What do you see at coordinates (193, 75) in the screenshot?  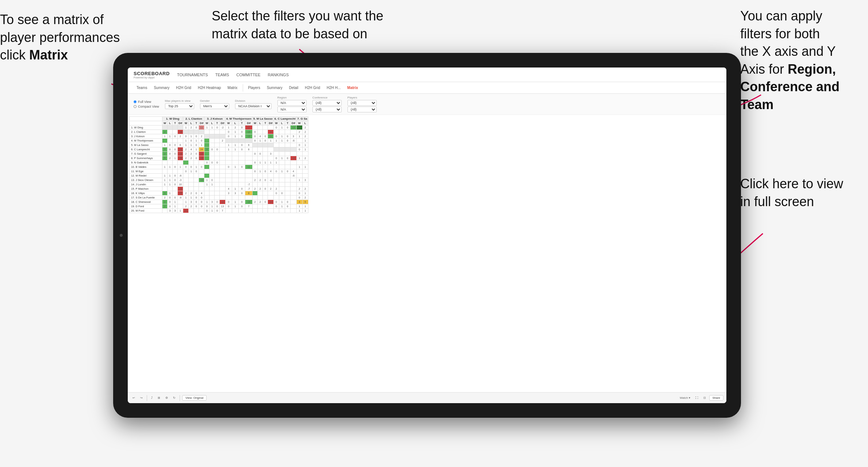 I see `nav-tournaments: TOURNAMENTS` at bounding box center [193, 75].